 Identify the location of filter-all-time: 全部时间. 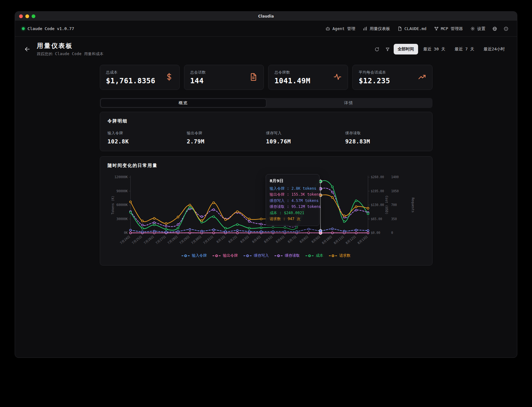
(406, 49).